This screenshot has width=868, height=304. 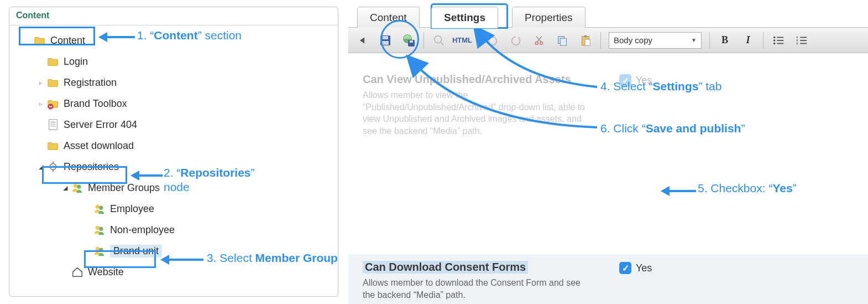 I want to click on tree-item-login: Login, so click(x=175, y=61).